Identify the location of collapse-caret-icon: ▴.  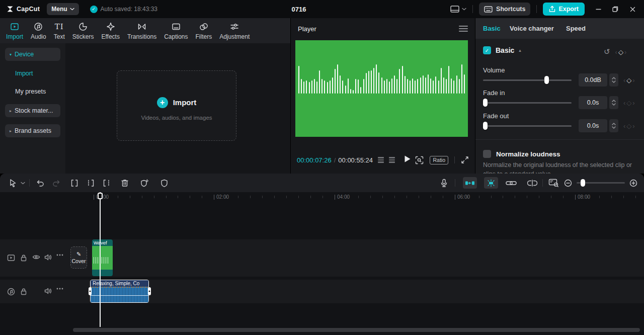
(520, 50).